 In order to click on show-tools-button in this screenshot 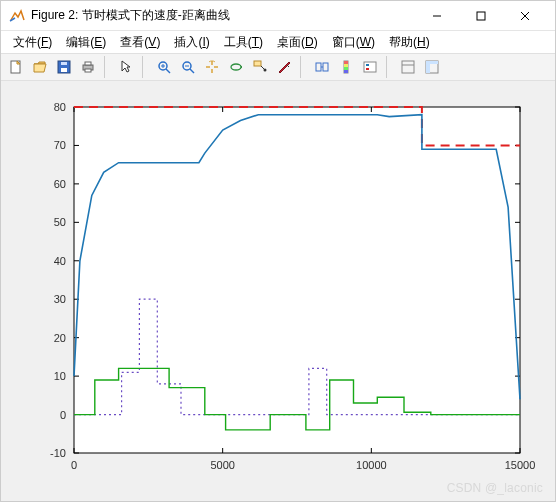, I will do `click(432, 67)`.